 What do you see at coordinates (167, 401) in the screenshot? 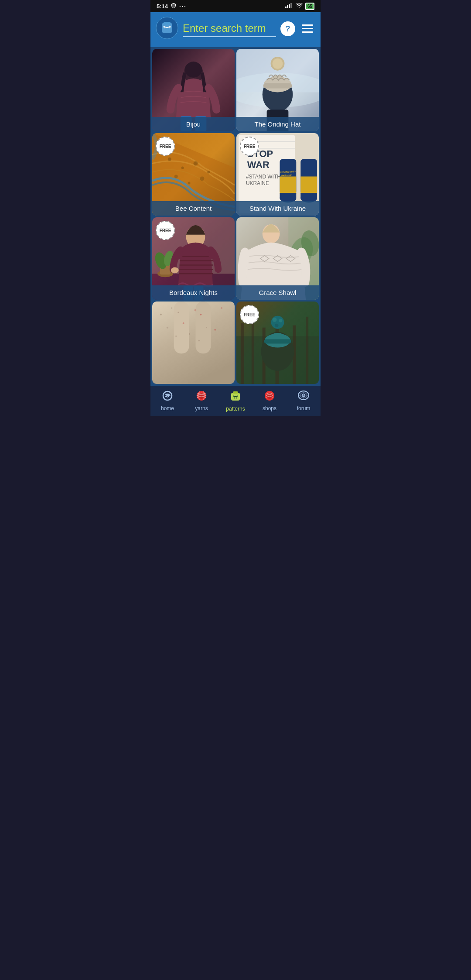
I see `nav-item-home: home` at bounding box center [167, 401].